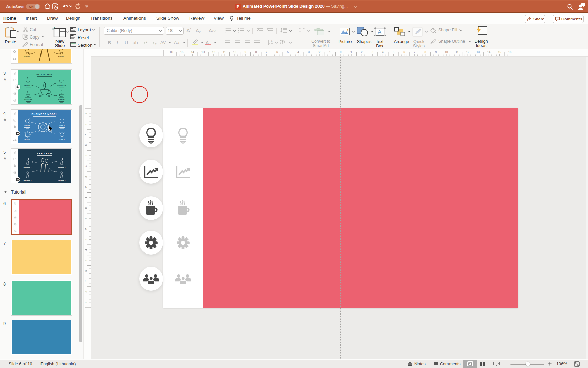  Describe the element at coordinates (44, 153) in the screenshot. I see `svg-text: THE TEAM` at that location.